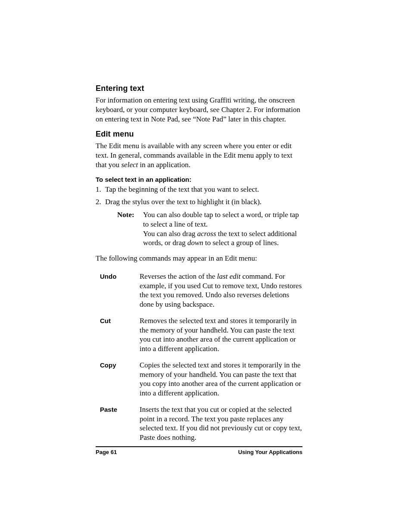  Describe the element at coordinates (196, 243) in the screenshot. I see `em-down: down` at that location.